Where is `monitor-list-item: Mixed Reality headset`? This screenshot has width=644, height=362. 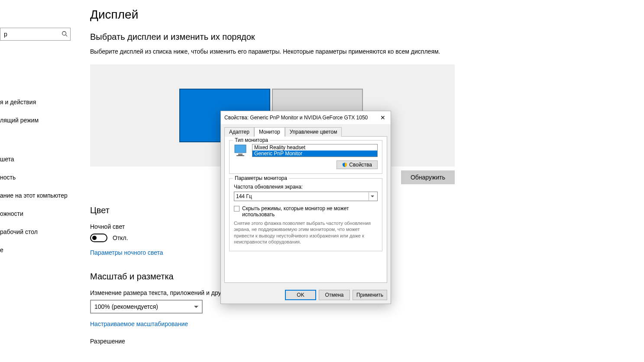
monitor-list-item: Mixed Reality headset is located at coordinates (315, 147).